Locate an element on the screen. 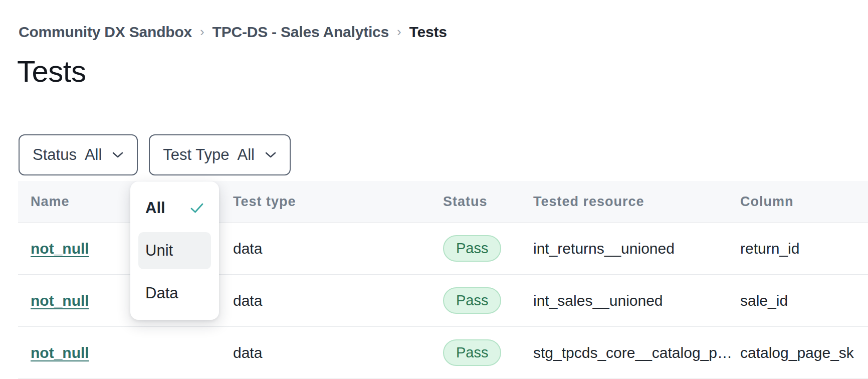  menu-item-unit: Unit is located at coordinates (174, 251).